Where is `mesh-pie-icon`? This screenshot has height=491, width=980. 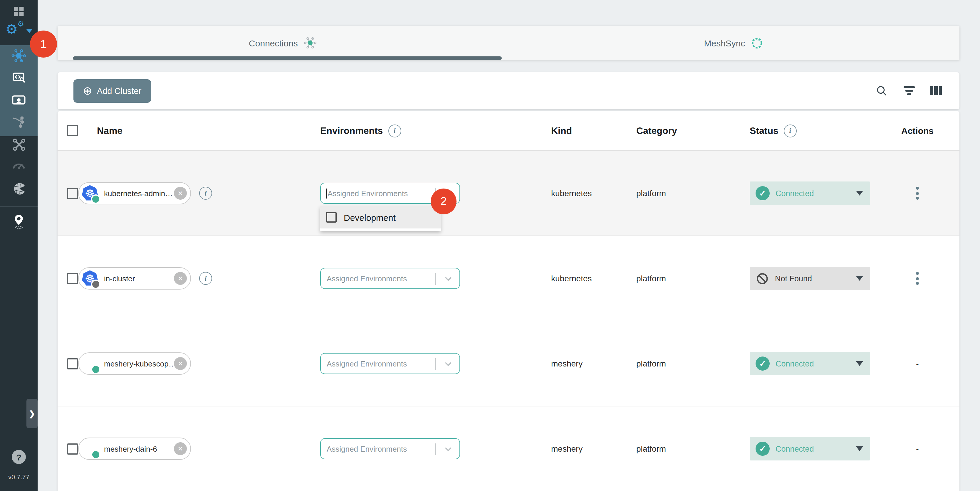 mesh-pie-icon is located at coordinates (19, 189).